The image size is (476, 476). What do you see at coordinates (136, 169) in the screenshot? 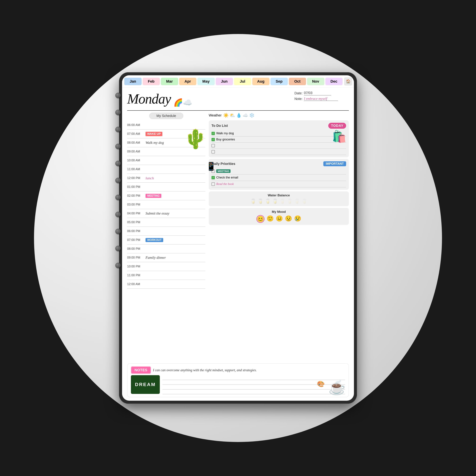
I see `time-label: 11:00 AM` at bounding box center [136, 169].